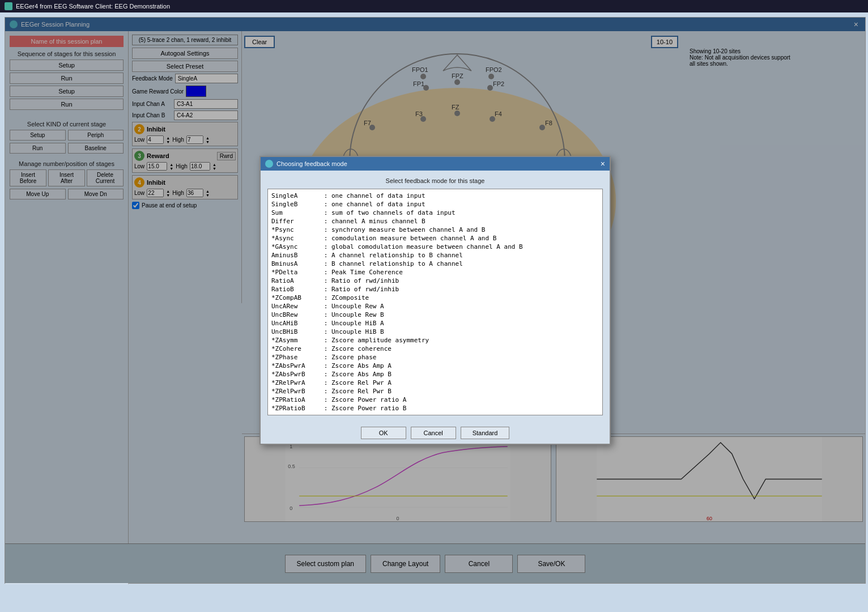 The height and width of the screenshot is (612, 868). I want to click on modal-standard-btn: Standard, so click(485, 433).